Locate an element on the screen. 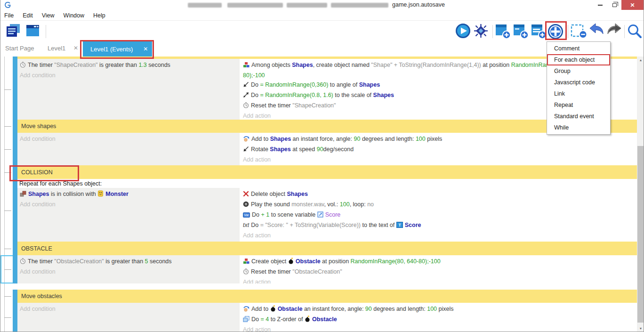  event-row: Add conditionAdd to Obstacle an instant … is located at coordinates (319, 317).